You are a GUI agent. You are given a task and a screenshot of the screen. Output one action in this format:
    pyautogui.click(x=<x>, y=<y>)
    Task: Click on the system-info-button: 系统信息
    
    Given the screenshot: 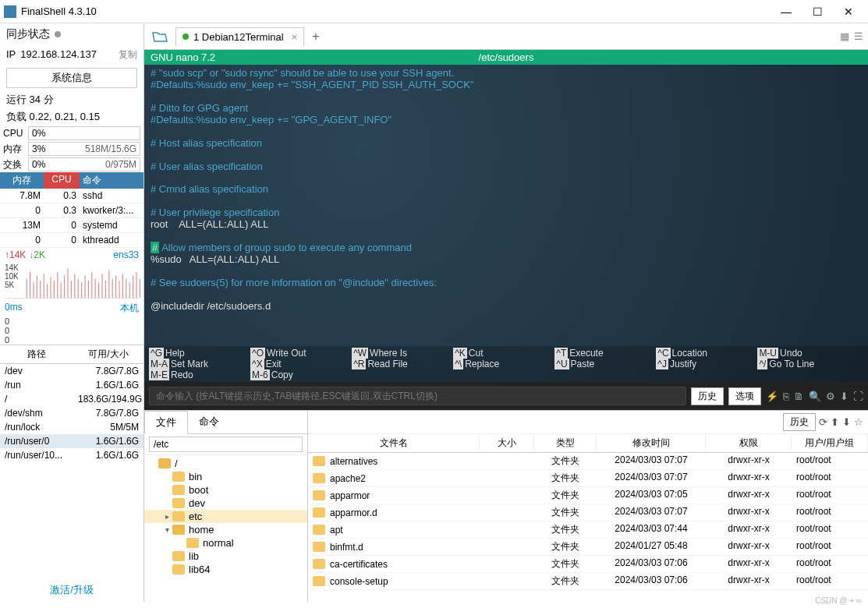 What is the action you would take?
    pyautogui.click(x=72, y=78)
    